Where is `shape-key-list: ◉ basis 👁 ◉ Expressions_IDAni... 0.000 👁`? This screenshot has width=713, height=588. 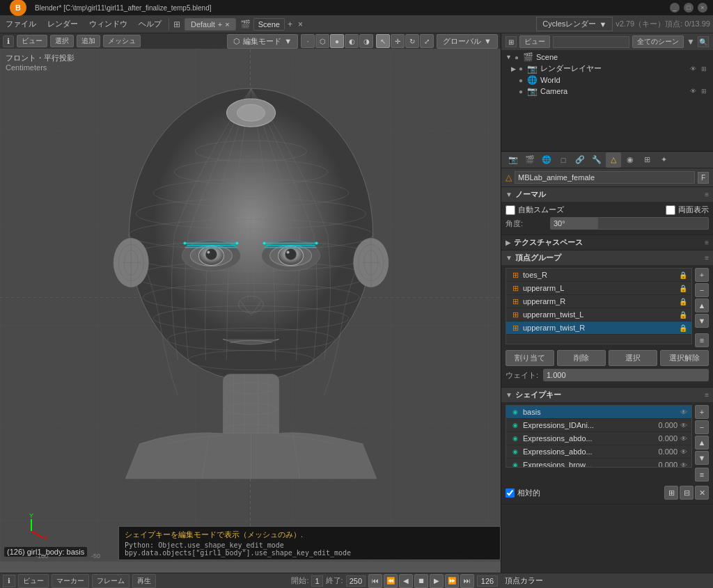 shape-key-list: ◉ basis 👁 ◉ Expressions_IDAni... 0.000 👁 is located at coordinates (599, 436).